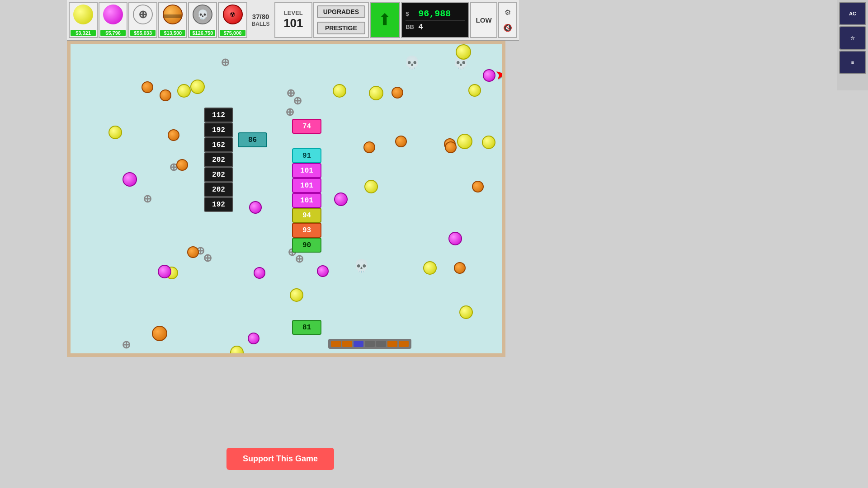  What do you see at coordinates (203, 20) in the screenshot?
I see `ball-slot-skull: 💀 $126,750` at bounding box center [203, 20].